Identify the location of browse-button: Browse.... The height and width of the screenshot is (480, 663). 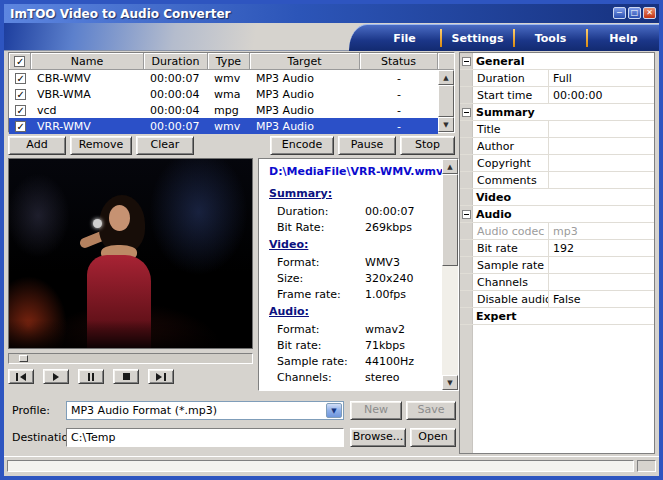
(378, 438).